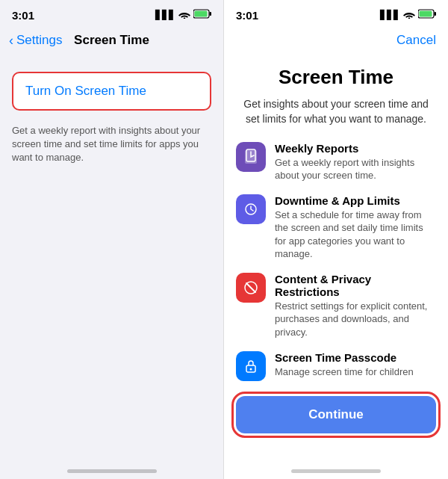  What do you see at coordinates (112, 40) in the screenshot?
I see `nav-title-left: Screen Time` at bounding box center [112, 40].